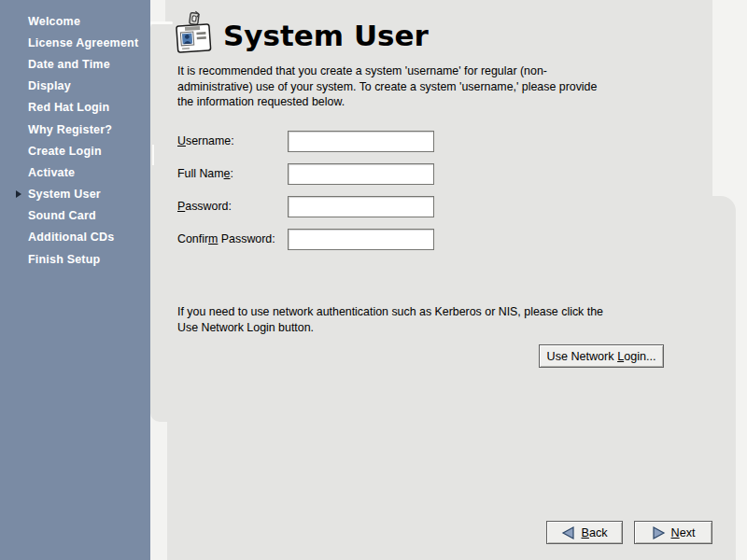  I want to click on sidebar-item-label: Sound Card, so click(62, 216).